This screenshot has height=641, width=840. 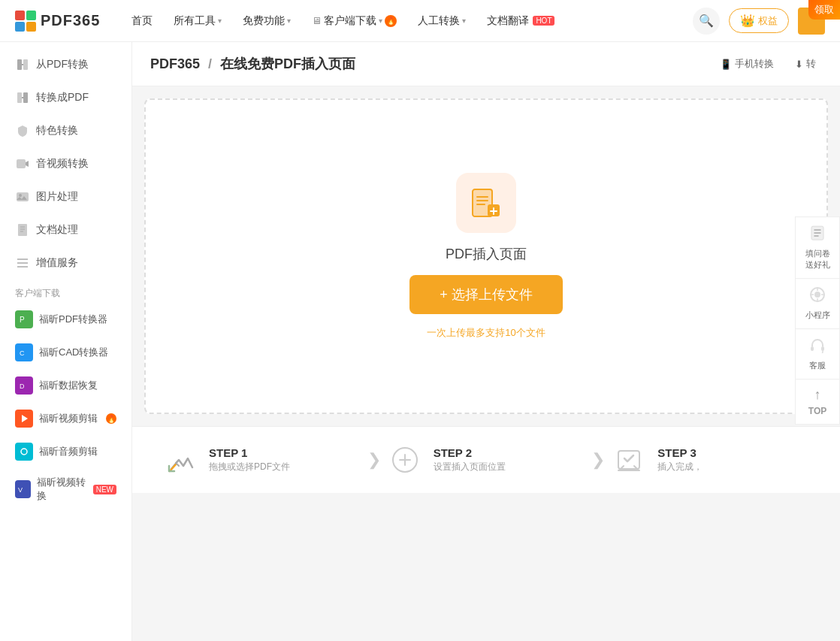 What do you see at coordinates (747, 64) in the screenshot?
I see `mobile-convert-button: 📱 手机转换` at bounding box center [747, 64].